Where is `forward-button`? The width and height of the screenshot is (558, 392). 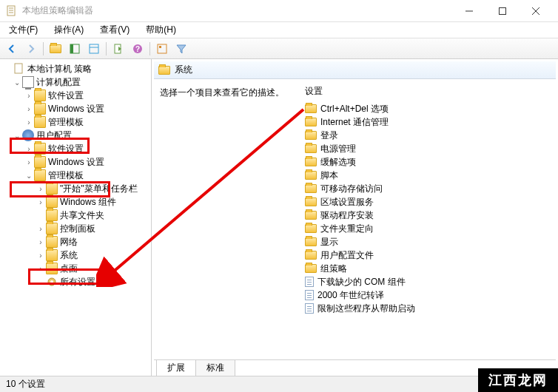
forward-button is located at coordinates (31, 49).